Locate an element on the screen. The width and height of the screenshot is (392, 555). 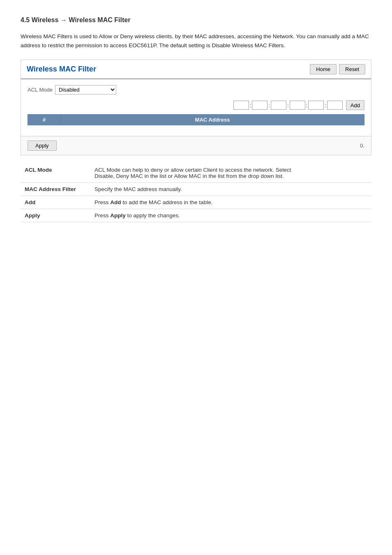
info-term-acl-mode: ACL Mode is located at coordinates (55, 173).